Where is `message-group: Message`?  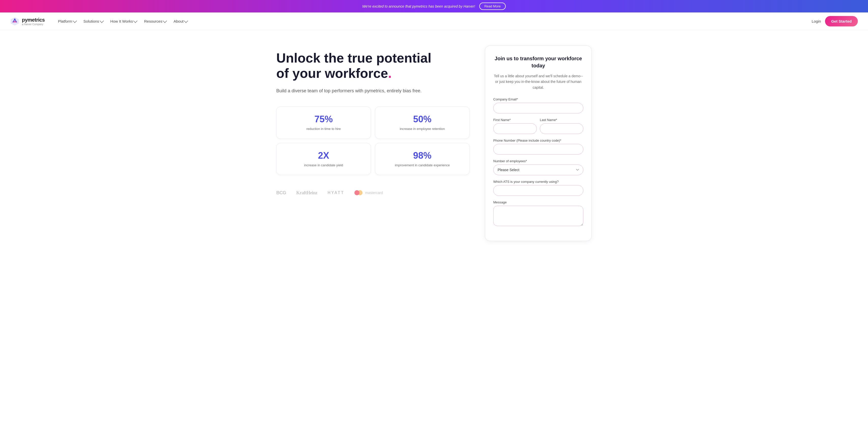 message-group: Message is located at coordinates (538, 214).